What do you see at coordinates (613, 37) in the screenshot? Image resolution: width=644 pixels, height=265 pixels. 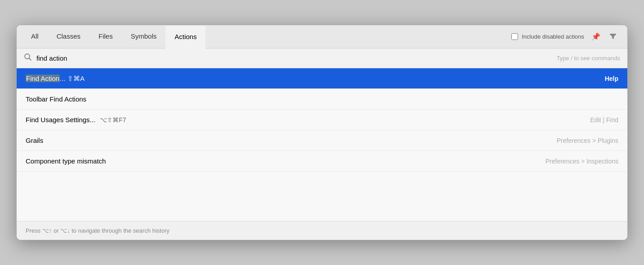 I see `filter-icon` at bounding box center [613, 37].